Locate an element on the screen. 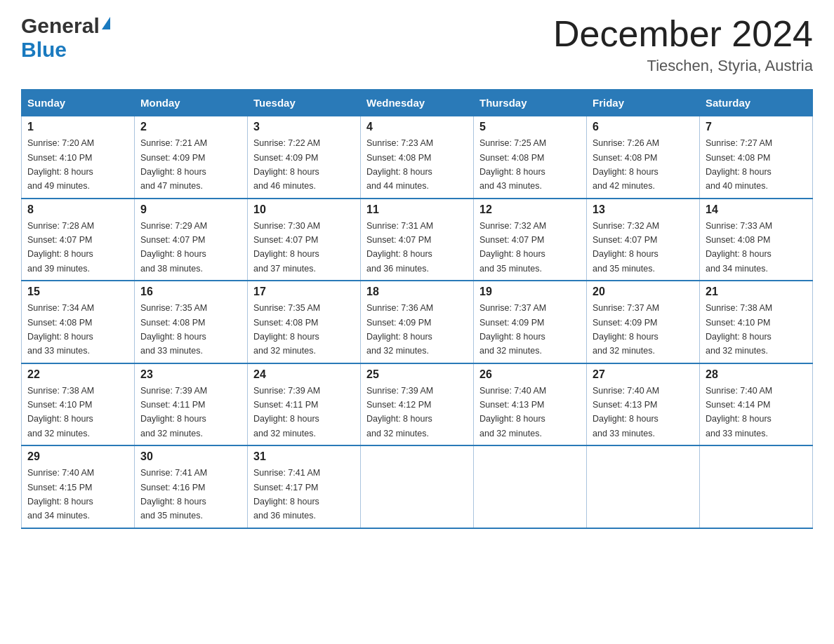 This screenshot has height=644, width=834. day-cell: 13Sunrise: 7:32 AMSunset: 4:07 PMDayligh… is located at coordinates (643, 240).